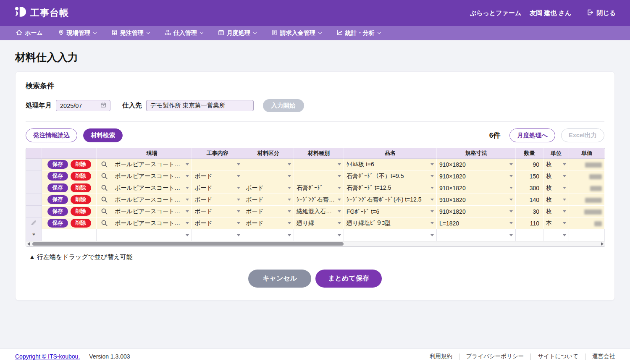 Image resolution: width=630 pixels, height=364 pixels. What do you see at coordinates (556, 235) in the screenshot?
I see `unit-select` at bounding box center [556, 235].